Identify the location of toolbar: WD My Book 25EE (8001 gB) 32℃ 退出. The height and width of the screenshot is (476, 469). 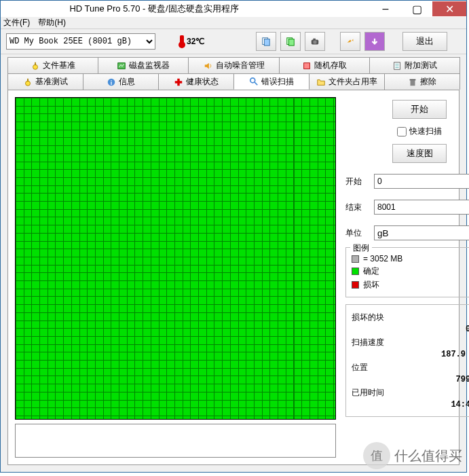
(233, 42).